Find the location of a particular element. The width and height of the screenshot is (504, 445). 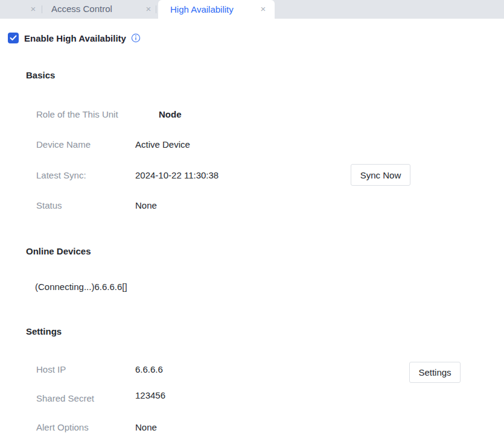

status-label: Status is located at coordinates (49, 205).